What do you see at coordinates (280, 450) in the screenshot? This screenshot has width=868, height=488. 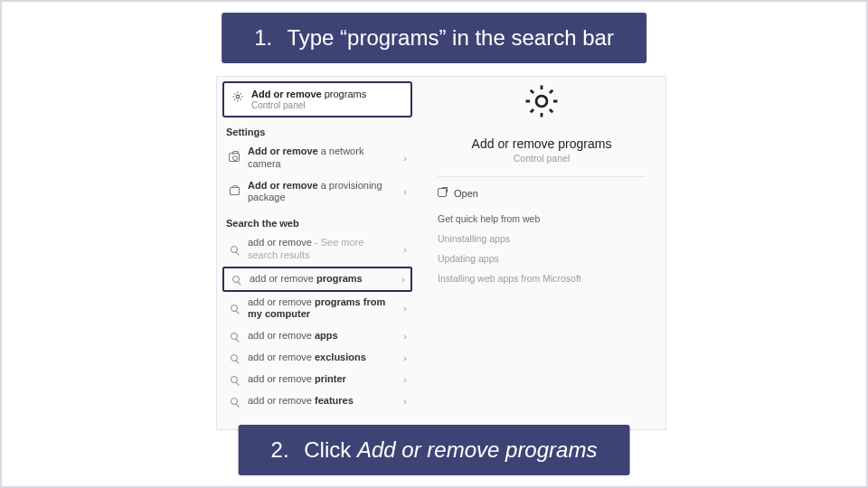 I see `step2-number: 2.` at bounding box center [280, 450].